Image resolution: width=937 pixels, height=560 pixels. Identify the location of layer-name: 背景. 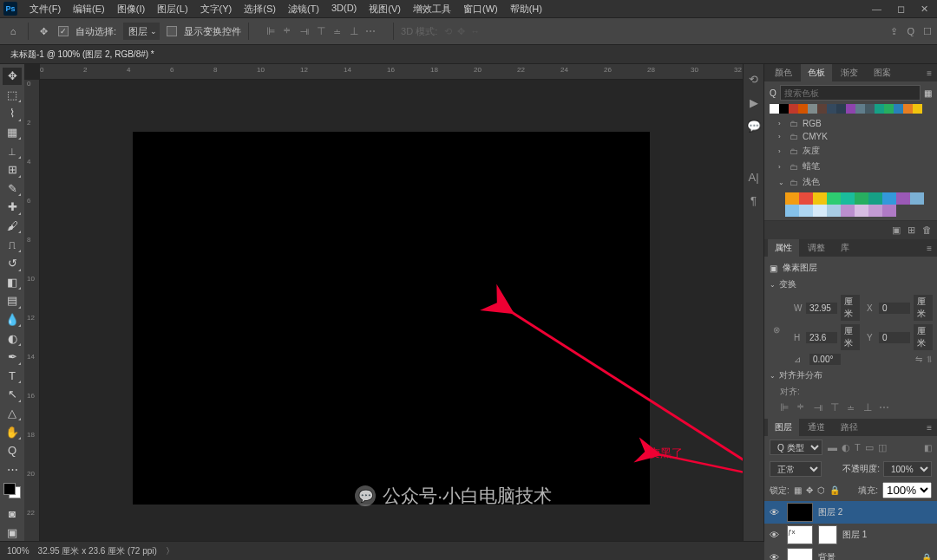
(827, 556).